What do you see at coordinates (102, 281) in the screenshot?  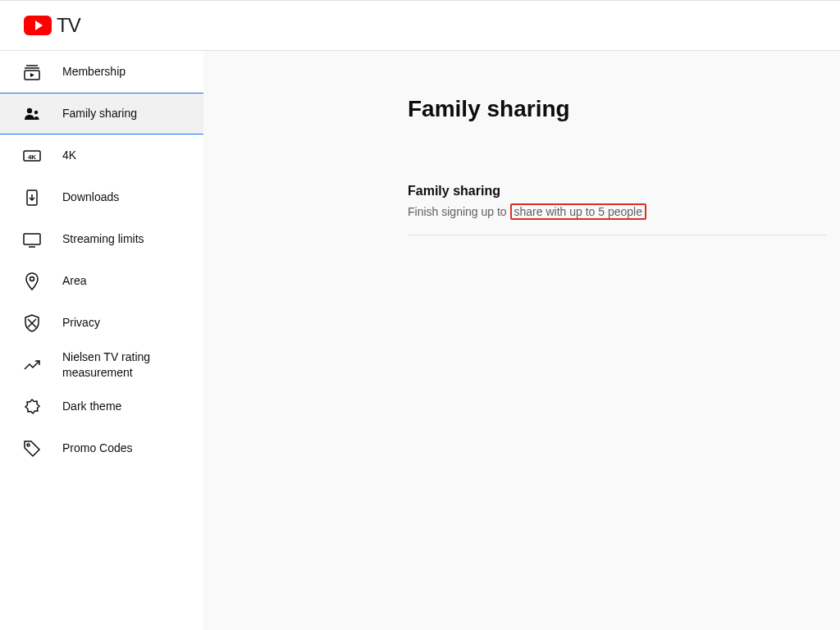 I see `sidebar-item-area: Area` at bounding box center [102, 281].